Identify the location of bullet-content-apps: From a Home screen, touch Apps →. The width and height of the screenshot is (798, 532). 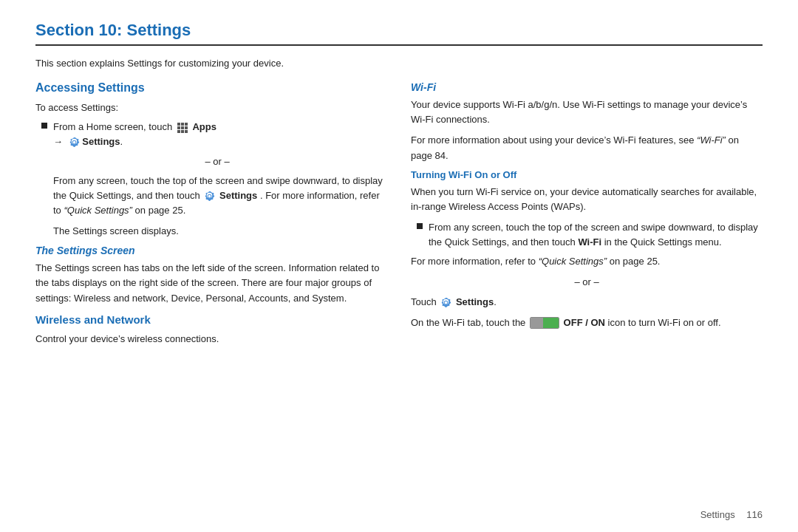
(220, 134).